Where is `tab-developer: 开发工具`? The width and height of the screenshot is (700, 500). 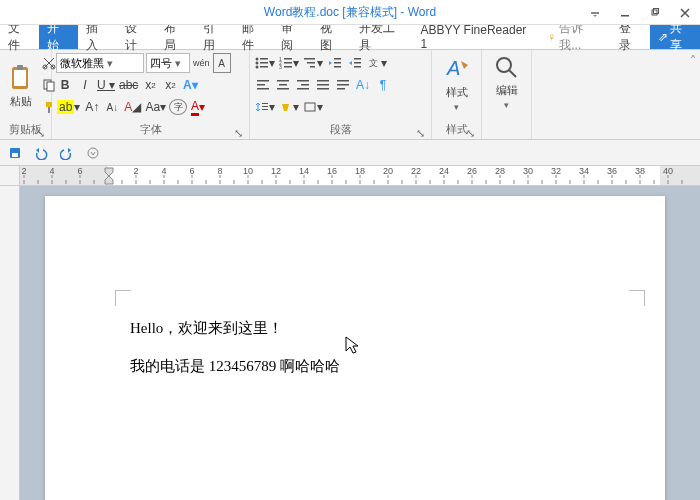 tab-developer: 开发工具 is located at coordinates (382, 37).